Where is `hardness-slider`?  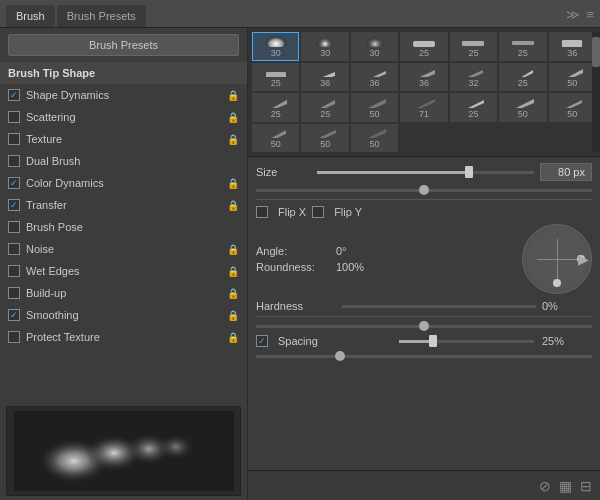
hardness-slider is located at coordinates (439, 306).